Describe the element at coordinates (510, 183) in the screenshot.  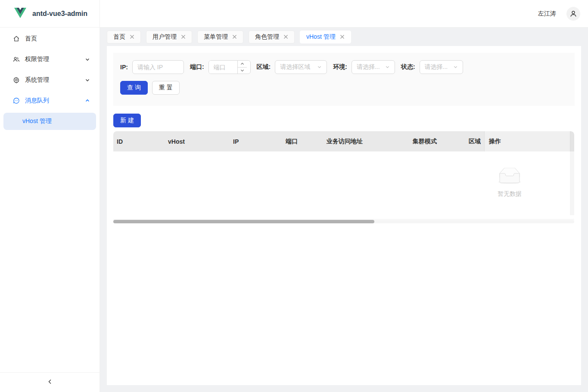
I see `empty-box-icon` at that location.